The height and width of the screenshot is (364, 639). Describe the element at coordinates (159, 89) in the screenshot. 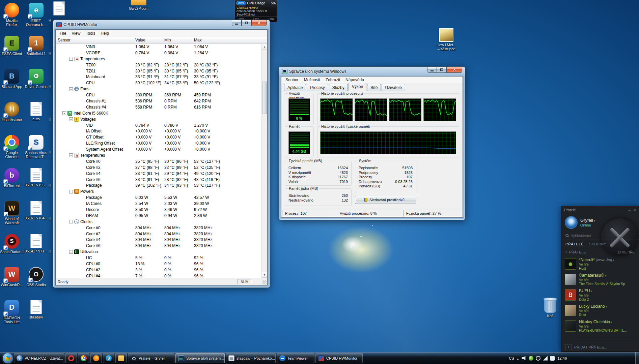

I see `sensor-group-row: -Fans` at that location.